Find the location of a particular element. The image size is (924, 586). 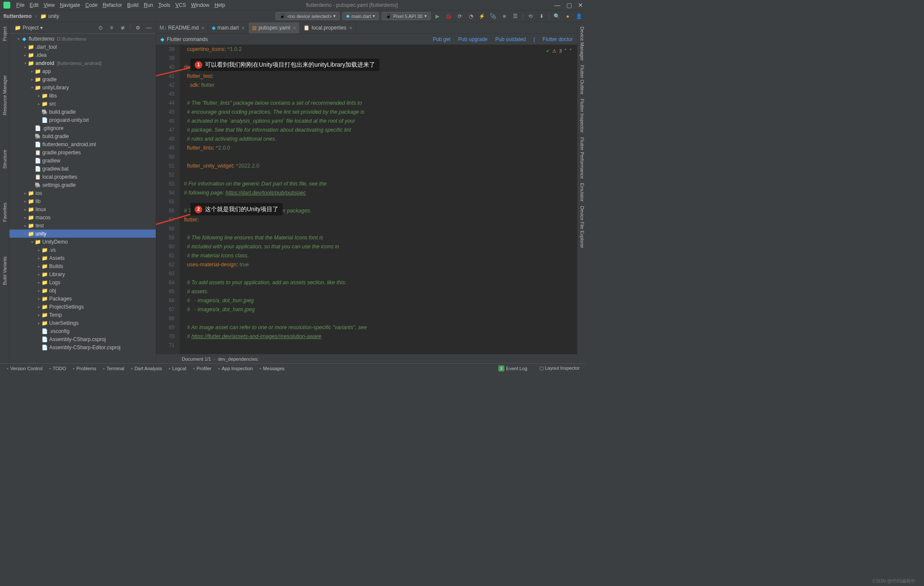

bottom-tab-app-inspection: ▪App Inspection is located at coordinates (235, 368).